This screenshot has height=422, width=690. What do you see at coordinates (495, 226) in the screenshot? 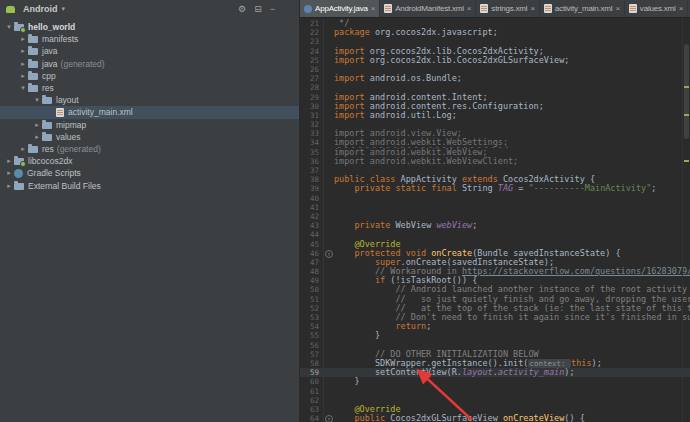
I see `code-line-43: 43 private WebView webView;` at bounding box center [495, 226].